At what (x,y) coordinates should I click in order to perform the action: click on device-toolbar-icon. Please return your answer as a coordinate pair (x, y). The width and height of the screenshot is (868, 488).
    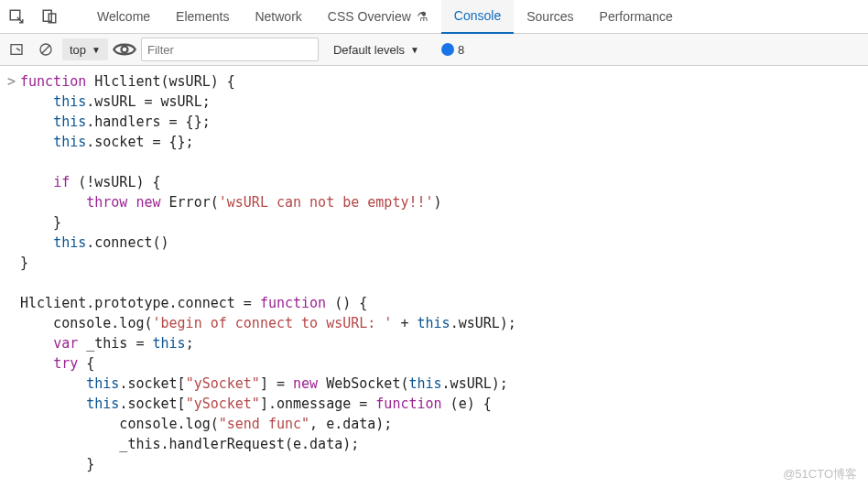
    Looking at the image, I should click on (49, 16).